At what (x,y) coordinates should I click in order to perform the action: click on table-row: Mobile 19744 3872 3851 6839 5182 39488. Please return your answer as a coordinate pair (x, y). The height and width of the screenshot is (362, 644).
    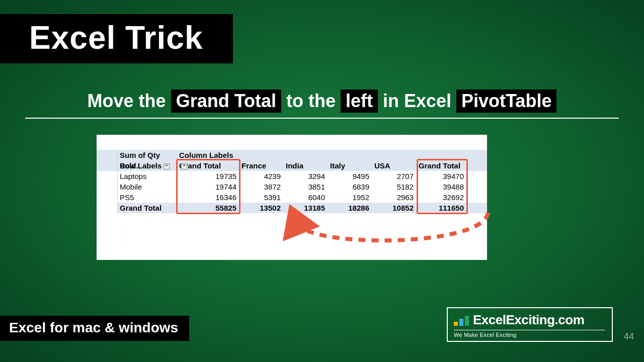
    Looking at the image, I should click on (292, 187).